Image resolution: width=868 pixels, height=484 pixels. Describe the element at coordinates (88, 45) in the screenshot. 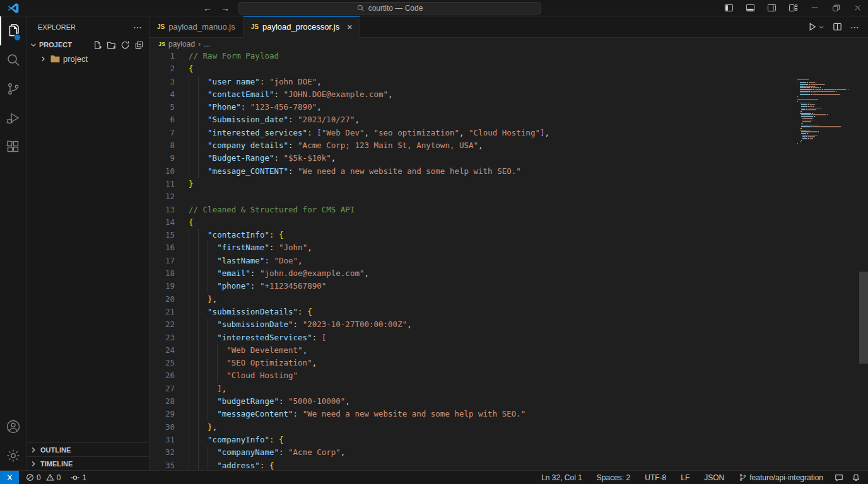

I see `project-section-header: PROJECT` at that location.